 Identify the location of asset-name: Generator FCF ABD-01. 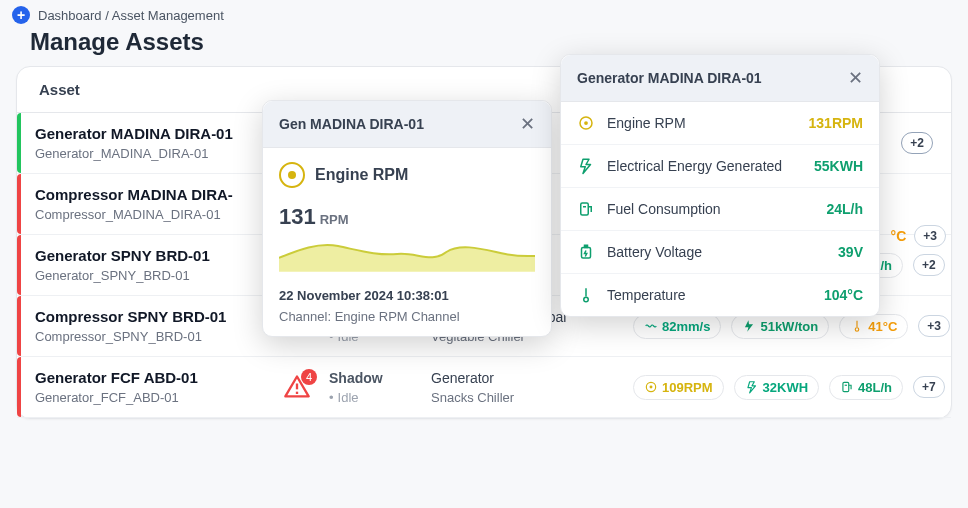
(150, 378).